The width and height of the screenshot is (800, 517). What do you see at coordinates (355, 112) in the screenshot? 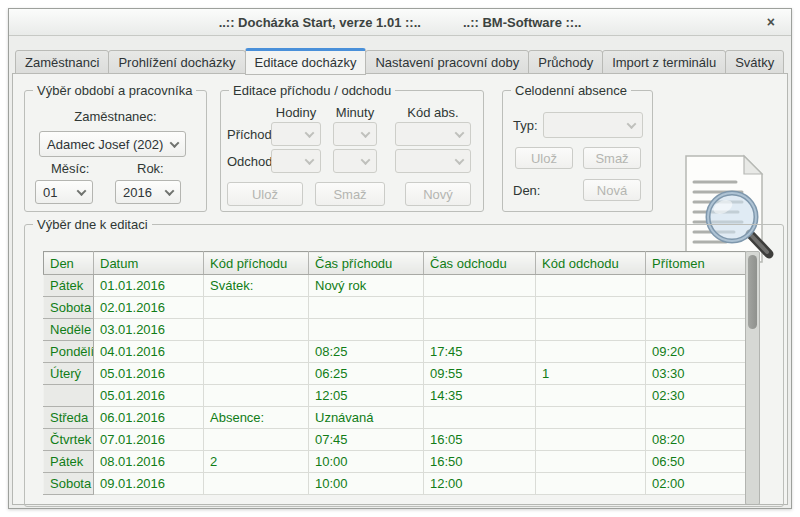
I see `minutes-column-label: Minuty` at bounding box center [355, 112].